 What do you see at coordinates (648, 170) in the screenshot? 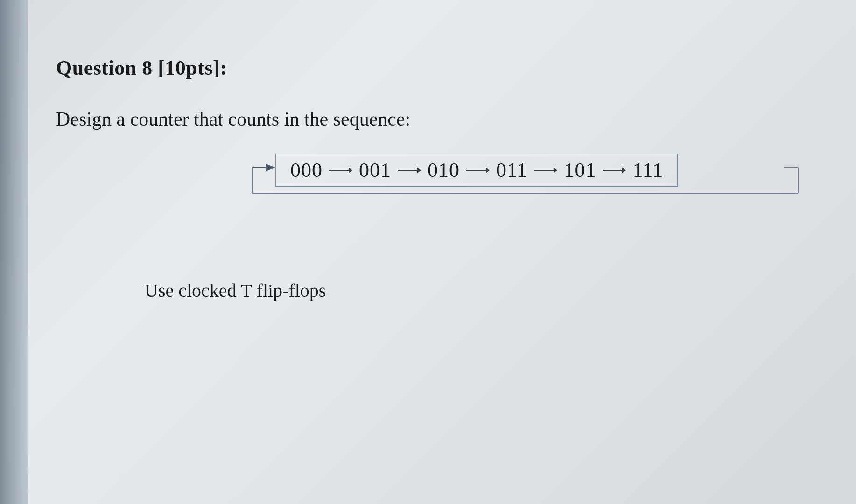
I see `state-5: 111` at bounding box center [648, 170].